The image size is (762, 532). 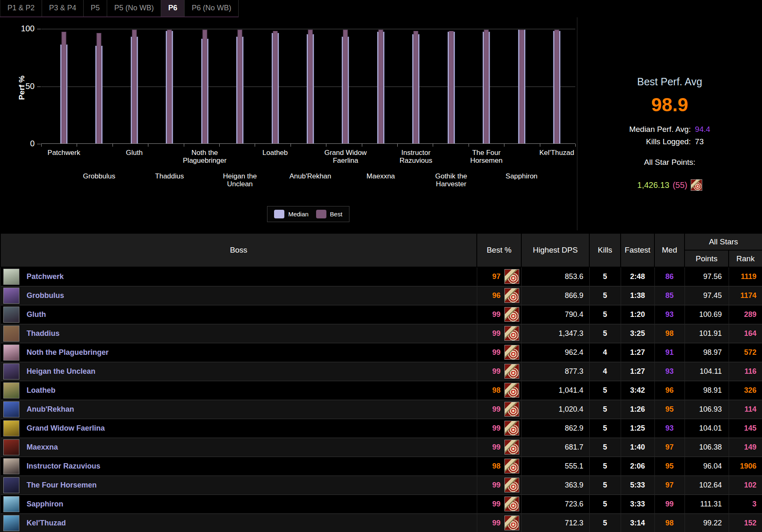 I want to click on table-row-grand-widow-faerlina: Grand Widow Faerlina99862.951:2593104.01…, so click(x=381, y=428).